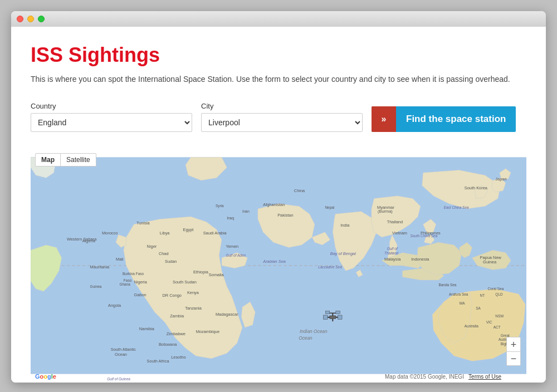 The image size is (557, 392). What do you see at coordinates (343, 254) in the screenshot?
I see `svg-text: Bay of Bengal` at bounding box center [343, 254].